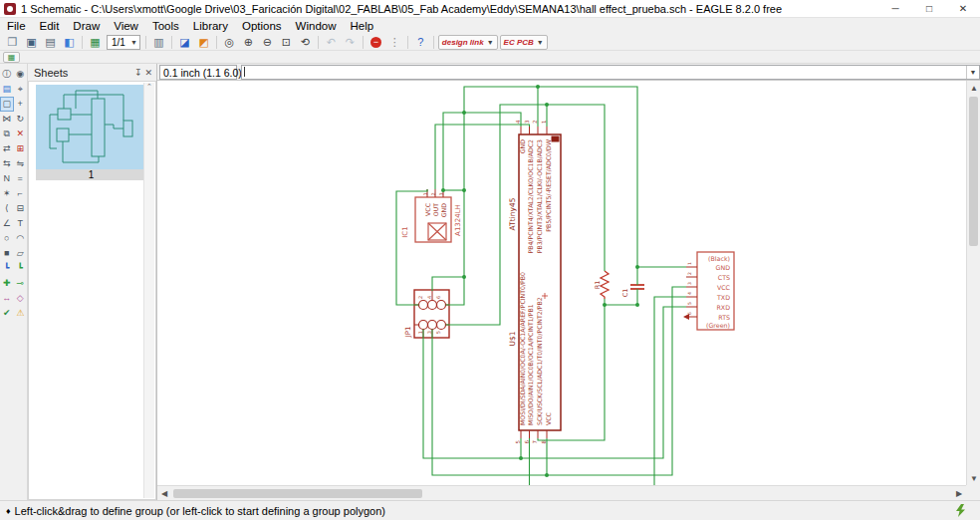 This screenshot has width=980, height=520. I want to click on sheet-selector: 1/1▼, so click(123, 42).